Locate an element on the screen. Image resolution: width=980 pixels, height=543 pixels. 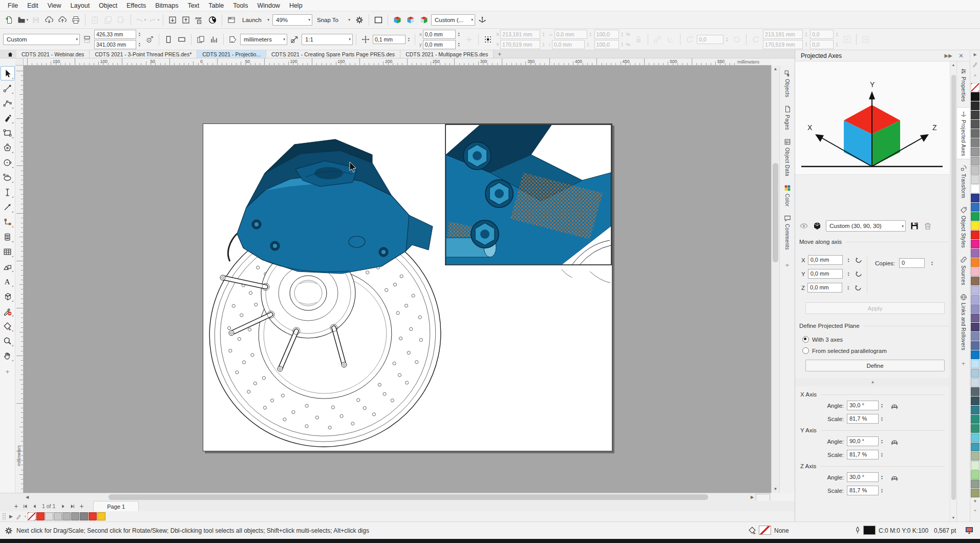
object-size-fields-value-1: 0,0 mm is located at coordinates (568, 45).